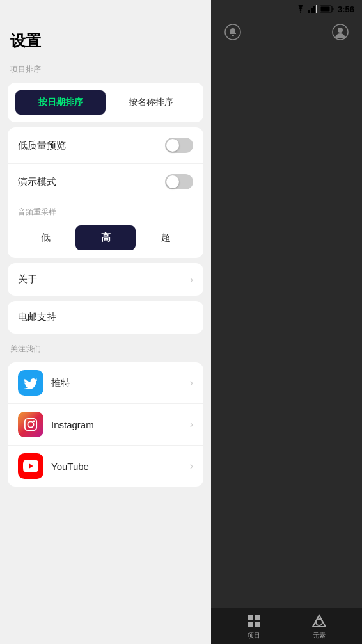  Describe the element at coordinates (106, 102) in the screenshot. I see `sort-card: 按日期排序 按名称排序` at that location.